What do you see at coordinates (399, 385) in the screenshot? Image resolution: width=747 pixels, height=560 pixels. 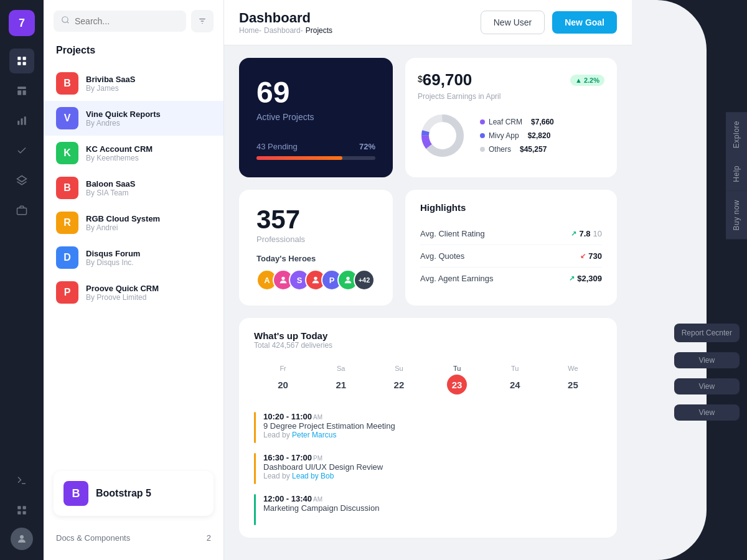 I see `cal-day-num-22: 22` at bounding box center [399, 385].